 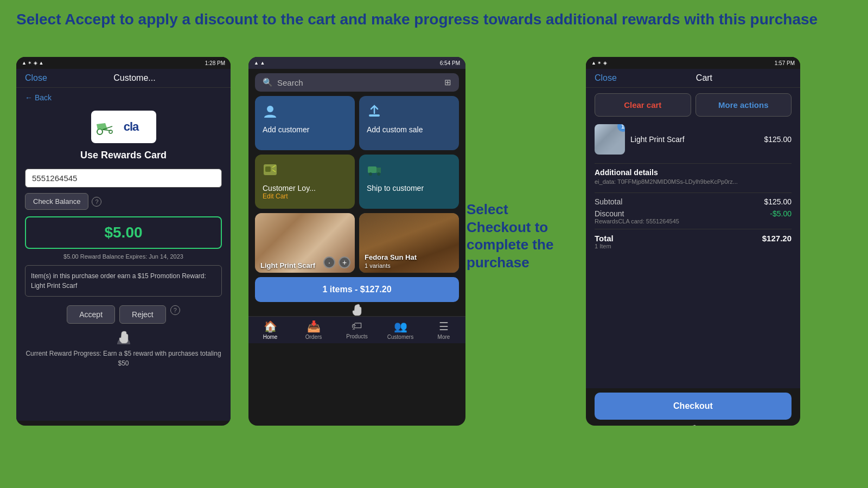 I want to click on promo-text: Item(s) in this purchase order earn a $1…, so click(x=118, y=281).